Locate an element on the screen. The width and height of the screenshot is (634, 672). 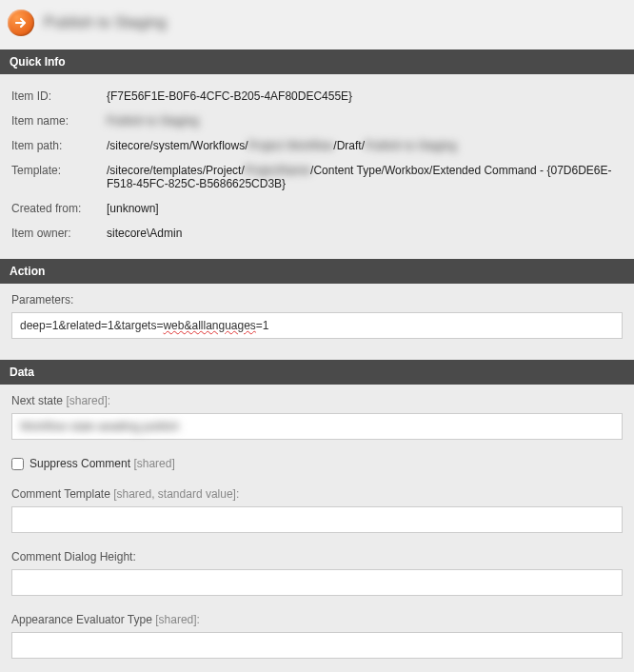
row-item-owner: Item owner: sitecore\Admin is located at coordinates (317, 233).